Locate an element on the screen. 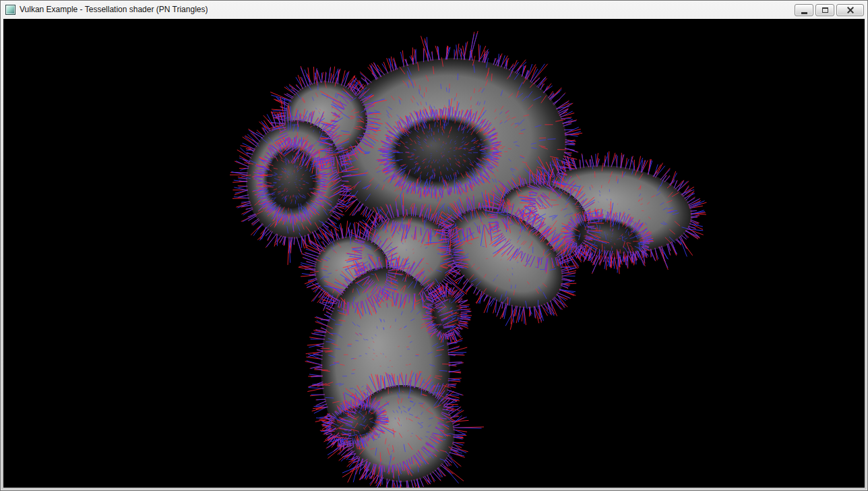 This screenshot has height=491, width=868. window-controls is located at coordinates (829, 9).